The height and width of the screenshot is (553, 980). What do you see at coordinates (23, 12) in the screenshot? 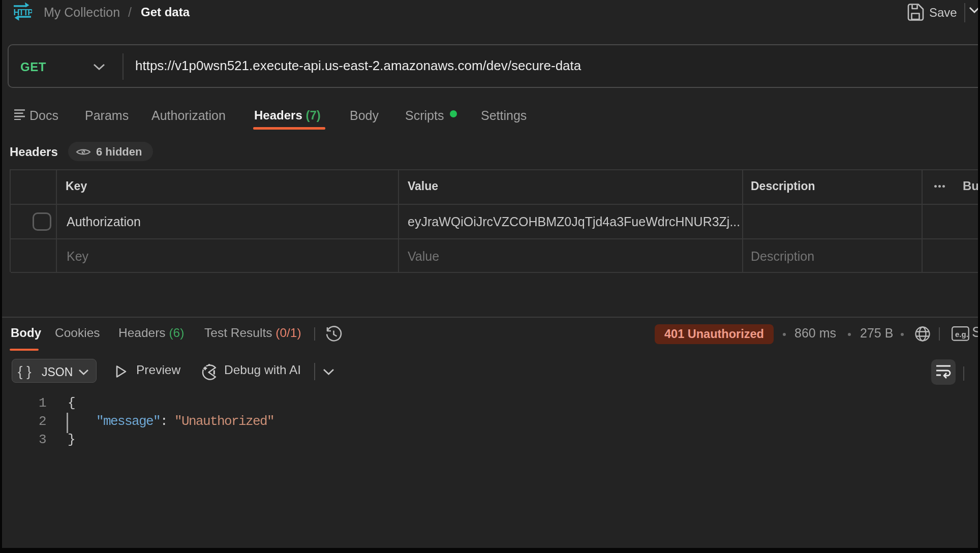
I see `svg-text: HTTP` at bounding box center [23, 12].